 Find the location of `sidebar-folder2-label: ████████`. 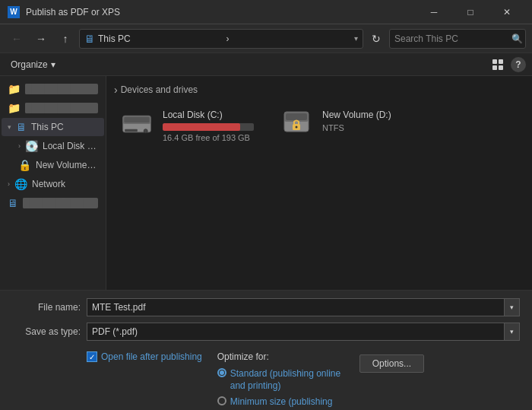

sidebar-folder2-label: ████████ is located at coordinates (62, 108).